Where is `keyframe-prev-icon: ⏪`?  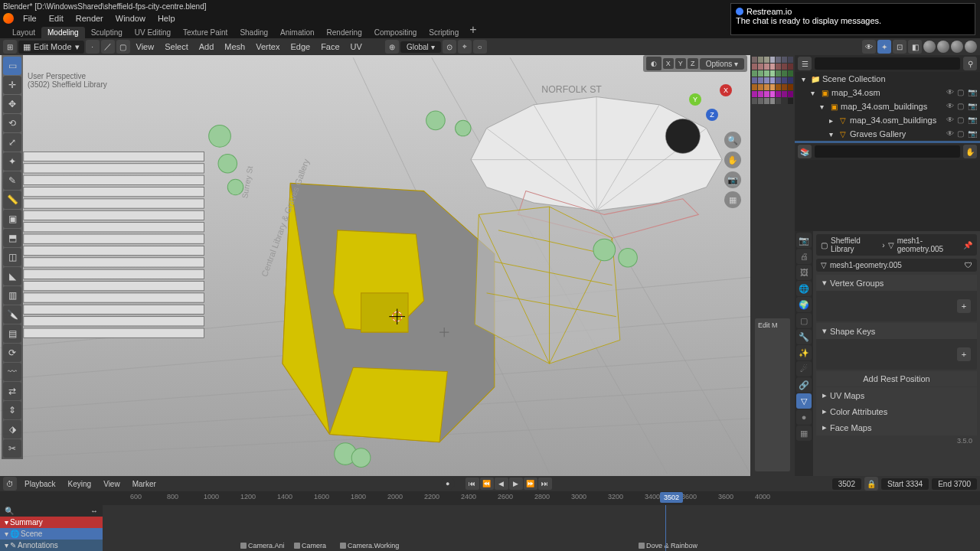 keyframe-prev-icon: ⏪ is located at coordinates (487, 484).